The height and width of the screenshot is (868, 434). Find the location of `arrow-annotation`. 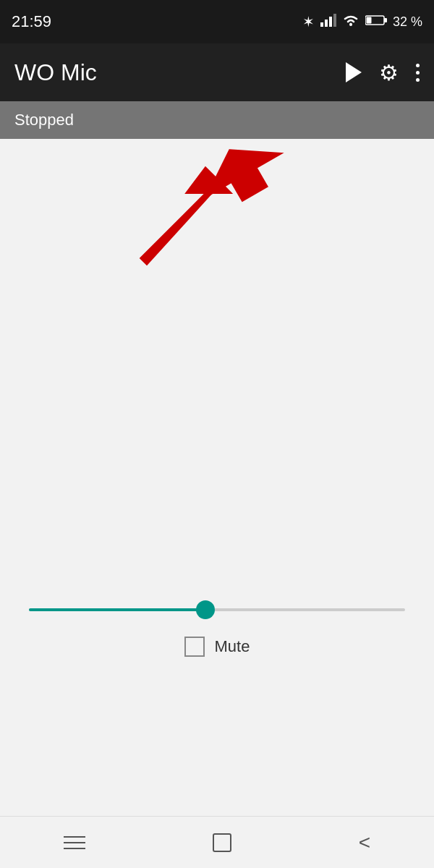

arrow-annotation is located at coordinates (188, 218).